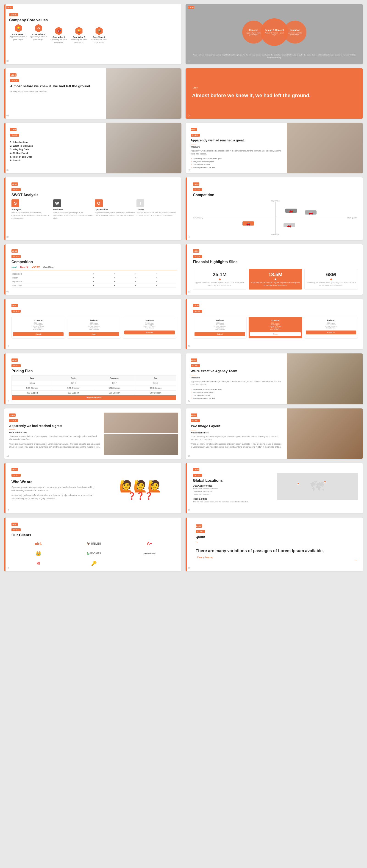 The height and width of the screenshot is (868, 367). Describe the element at coordinates (237, 163) in the screenshot. I see `slide-06-bullets: Apparently we had reached a great Height…` at that location.